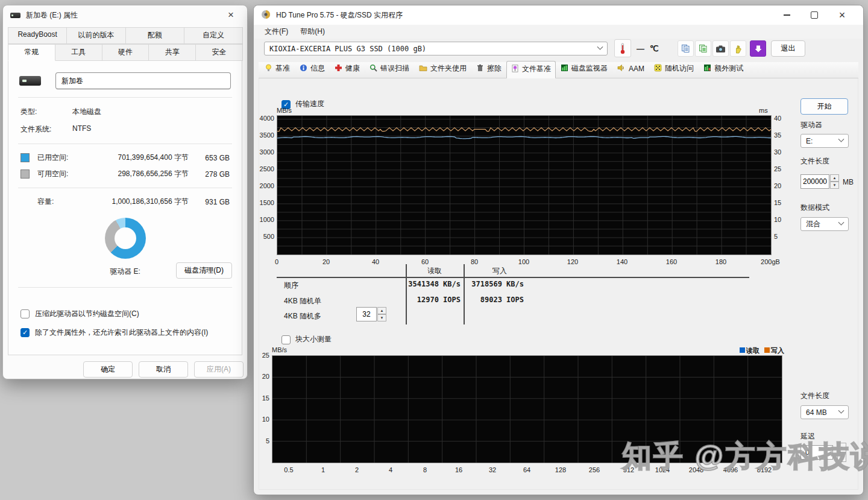 The image size is (868, 500). Describe the element at coordinates (204, 270) in the screenshot. I see `disk-cleanup-button: 磁盘清理(D)` at that location.